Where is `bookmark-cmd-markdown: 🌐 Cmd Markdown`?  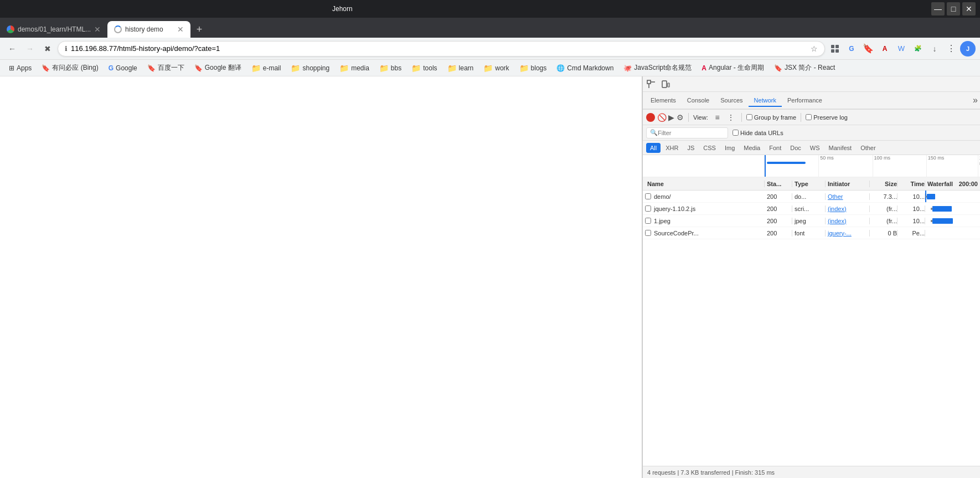 bookmark-cmd-markdown: 🌐 Cmd Markdown is located at coordinates (585, 68).